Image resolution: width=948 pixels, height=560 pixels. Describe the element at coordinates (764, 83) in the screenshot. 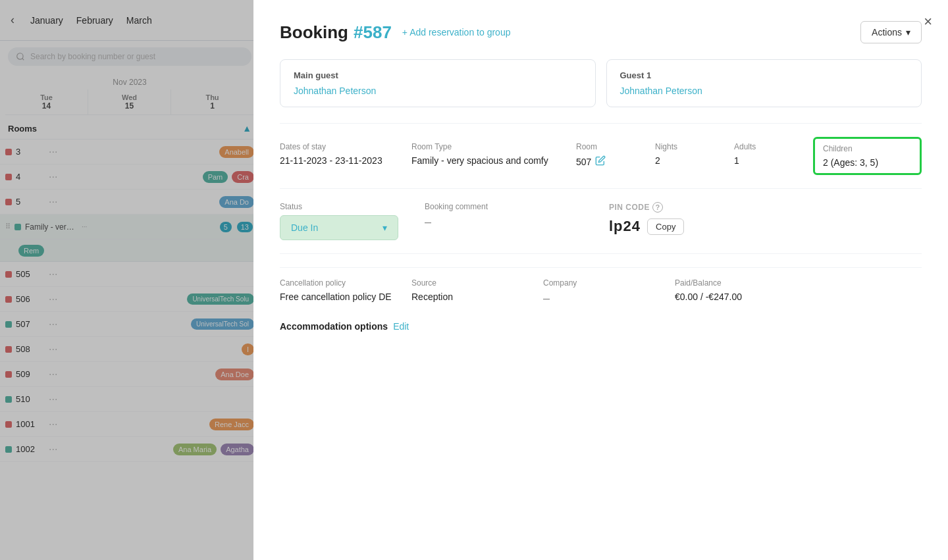

I see `guest1-card: Guest 1 Johnathan Peterson` at that location.